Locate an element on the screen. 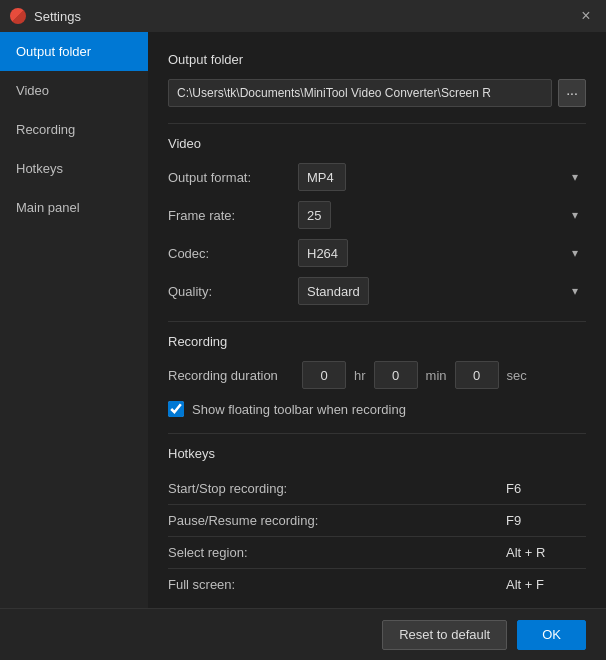 This screenshot has width=606, height=660. toolbar-checkbox-label: Show floating toolbar when recording is located at coordinates (299, 410).